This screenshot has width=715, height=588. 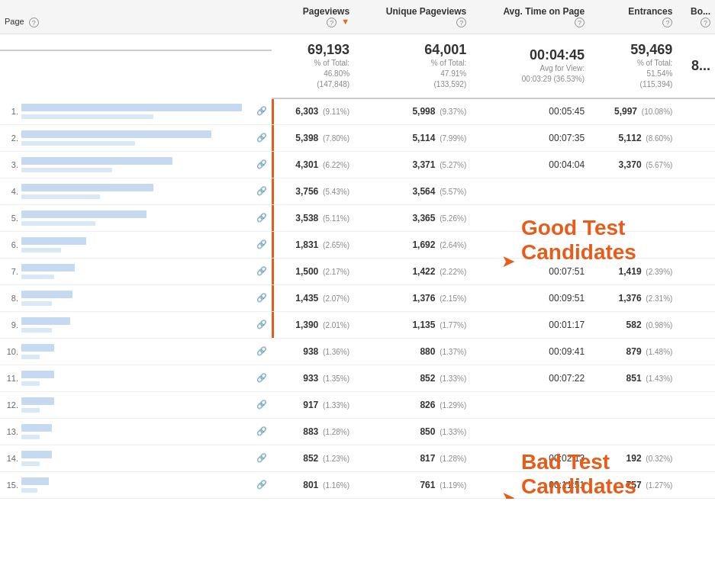 What do you see at coordinates (357, 299) in the screenshot?
I see `table-row: 8.🔗1,435 (2.07%)1,376 (2.15%)00:09:511,3…` at bounding box center [357, 299].